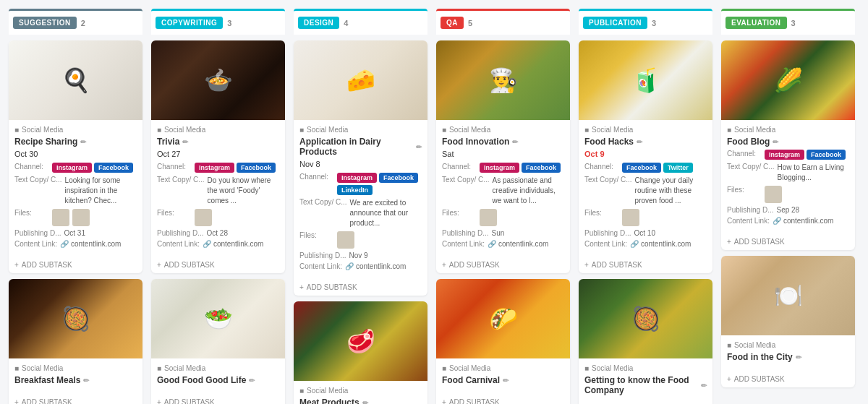 This screenshot has width=868, height=404. What do you see at coordinates (75, 142) in the screenshot?
I see `card-title: Recipe Sharing ✏` at bounding box center [75, 142].